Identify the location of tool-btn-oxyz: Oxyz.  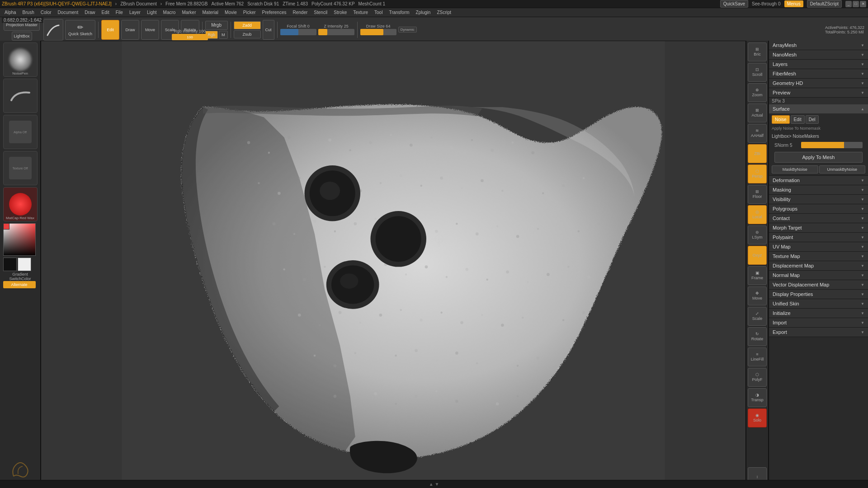
(757, 255).